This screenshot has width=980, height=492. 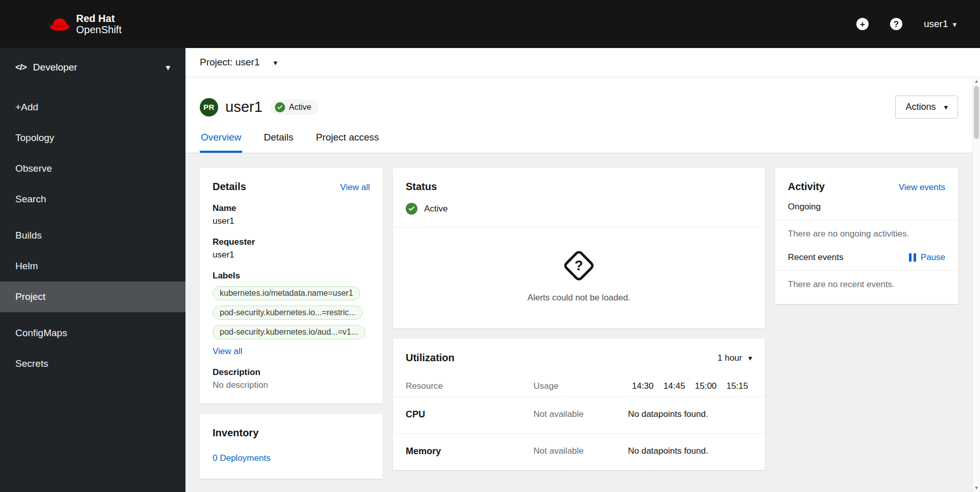 I want to click on utilization-row-memory: Memory Not available No datapoints found…, so click(x=579, y=452).